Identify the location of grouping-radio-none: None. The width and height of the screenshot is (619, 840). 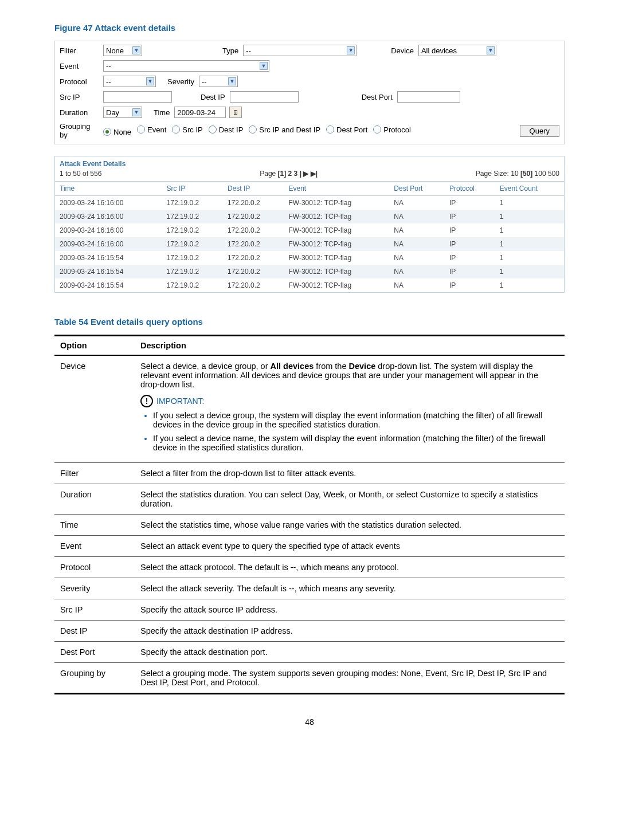
(117, 132).